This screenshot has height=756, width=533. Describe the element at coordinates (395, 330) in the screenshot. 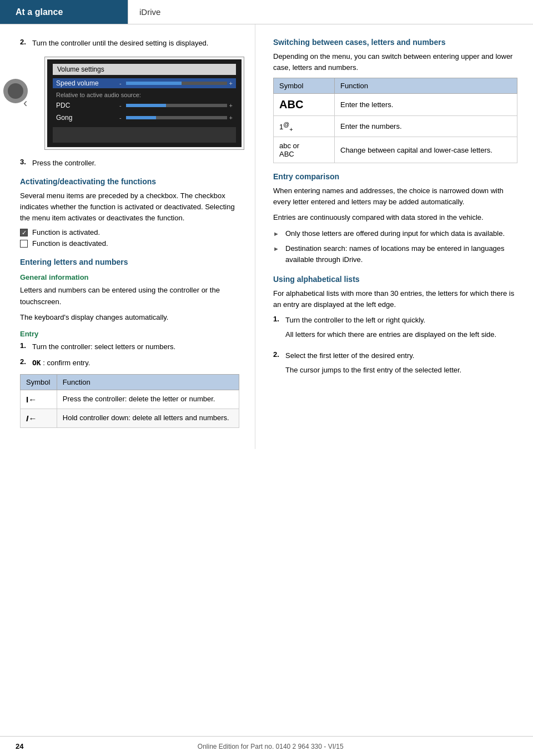

I see `alpha-step1: 1. Turn the controller to the left or ri…` at that location.